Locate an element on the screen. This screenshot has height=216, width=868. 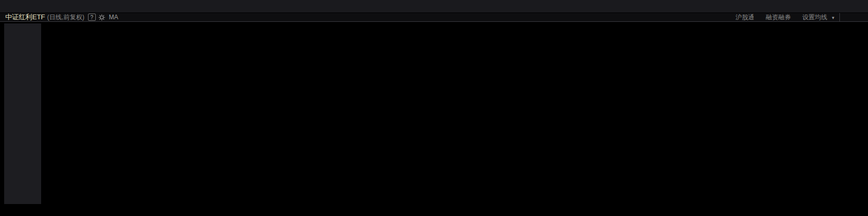
help-icon: ? is located at coordinates (92, 17).